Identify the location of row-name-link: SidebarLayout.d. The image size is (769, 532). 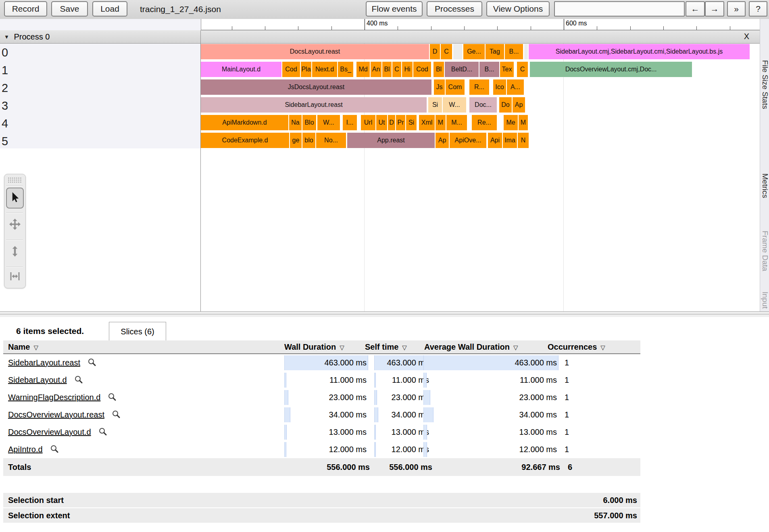
(46, 380).